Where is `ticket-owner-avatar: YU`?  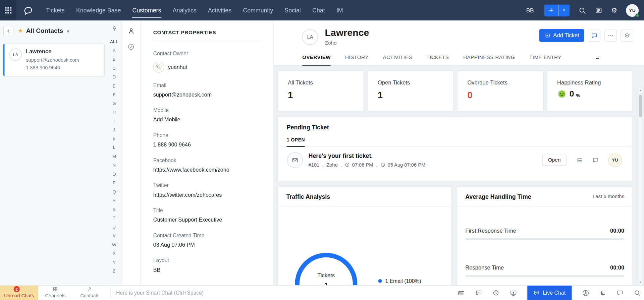 ticket-owner-avatar: YU is located at coordinates (615, 160).